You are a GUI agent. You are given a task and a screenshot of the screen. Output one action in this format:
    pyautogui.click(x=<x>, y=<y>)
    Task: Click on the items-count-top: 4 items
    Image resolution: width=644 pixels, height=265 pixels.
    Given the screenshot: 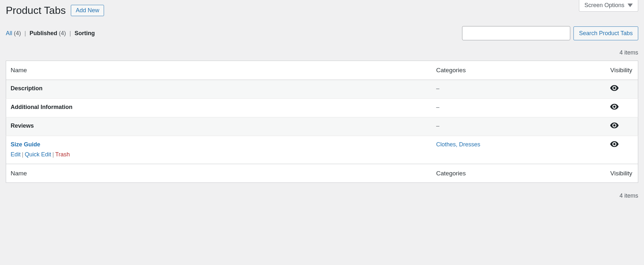 What is the action you would take?
    pyautogui.click(x=322, y=53)
    